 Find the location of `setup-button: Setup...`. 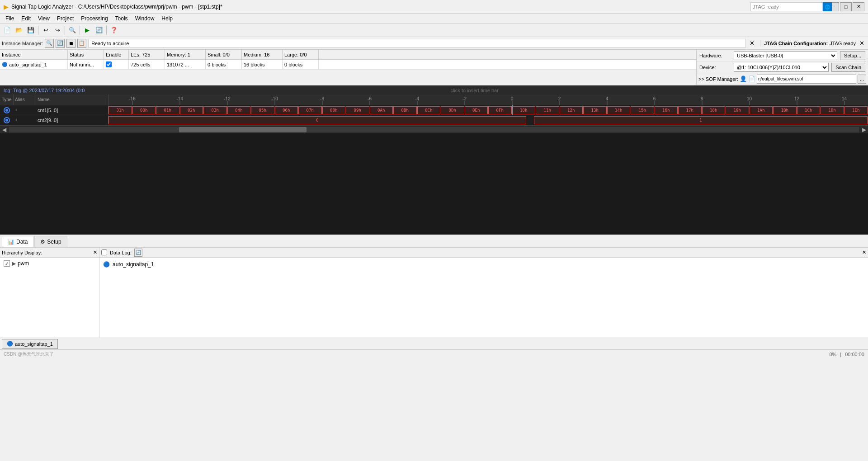

setup-button: Setup... is located at coordinates (853, 56).